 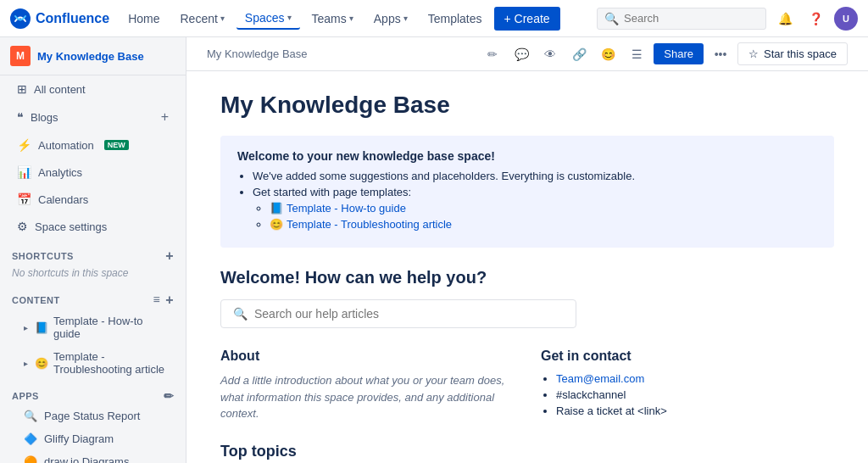 I want to click on welcome-title: Welcome! How can we help you?, so click(x=527, y=278).